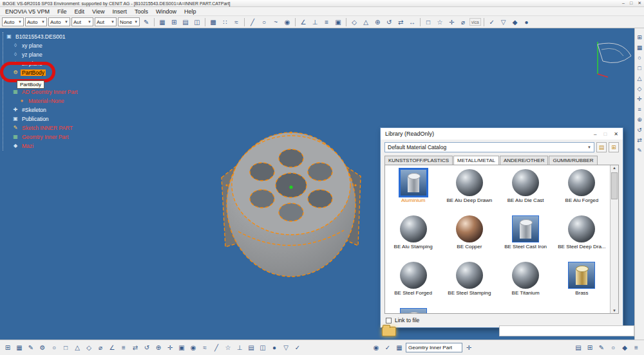 Image resolution: width=644 pixels, height=355 pixels. I want to click on part-3d-model, so click(290, 201).